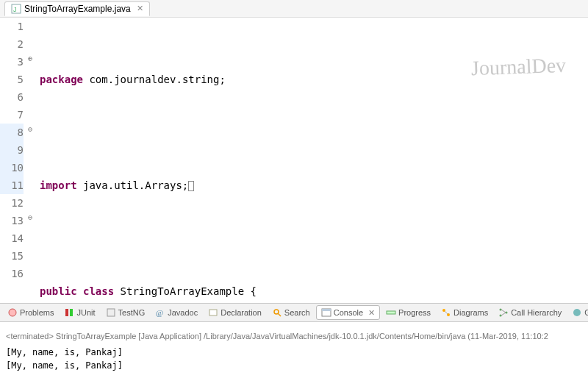  What do you see at coordinates (348, 313) in the screenshot?
I see `tab-label: Console` at bounding box center [348, 313].